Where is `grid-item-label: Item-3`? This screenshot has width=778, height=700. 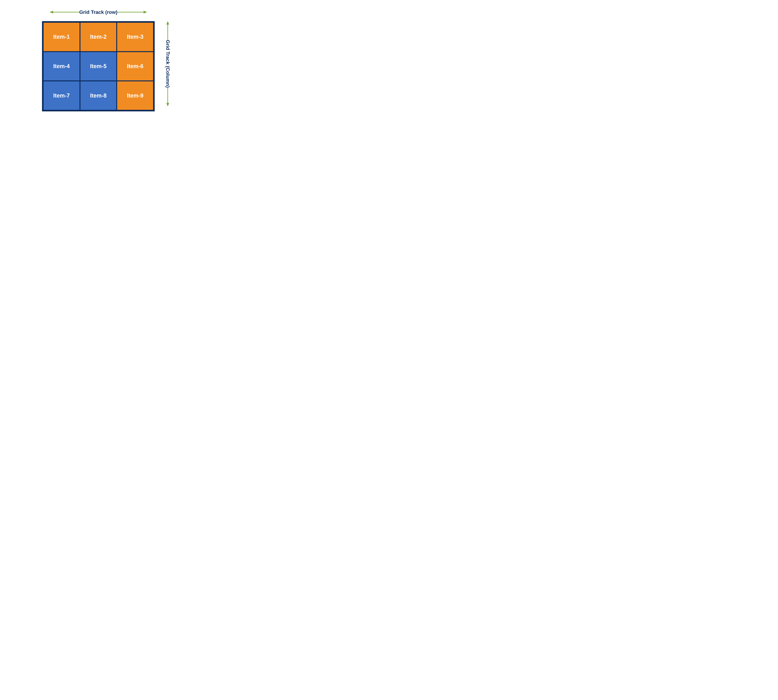
grid-item-label: Item-3 is located at coordinates (135, 37).